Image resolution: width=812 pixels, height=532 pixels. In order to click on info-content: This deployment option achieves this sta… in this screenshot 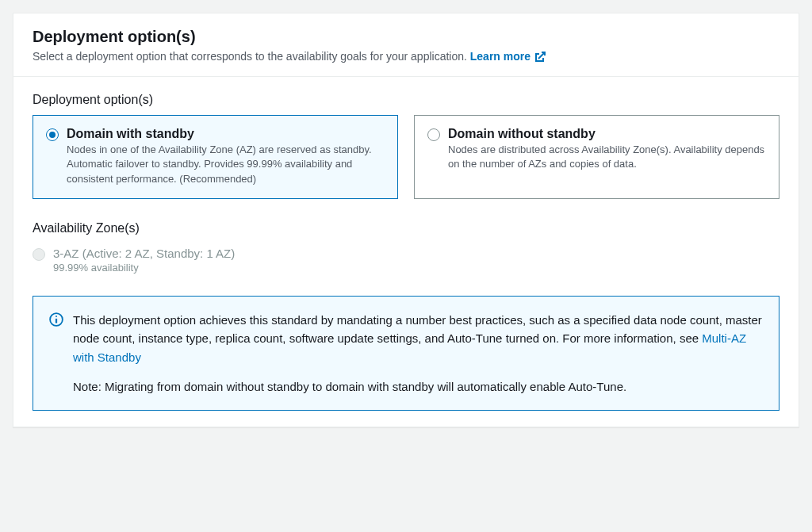, I will do `click(418, 354)`.